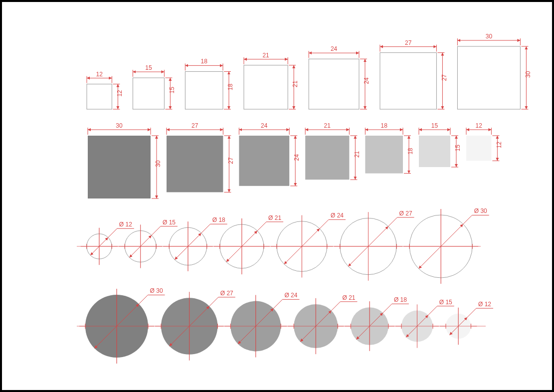 Image resolution: width=554 pixels, height=392 pixels. What do you see at coordinates (149, 71) in the screenshot?
I see `dim-horizontal: 15` at bounding box center [149, 71].